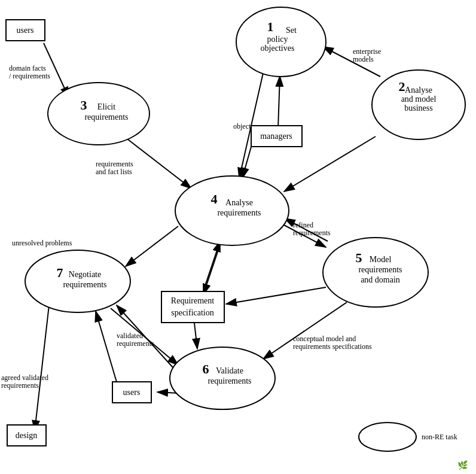  What do you see at coordinates (106, 107) in the screenshot?
I see `node3-label1: Elicit` at bounding box center [106, 107].